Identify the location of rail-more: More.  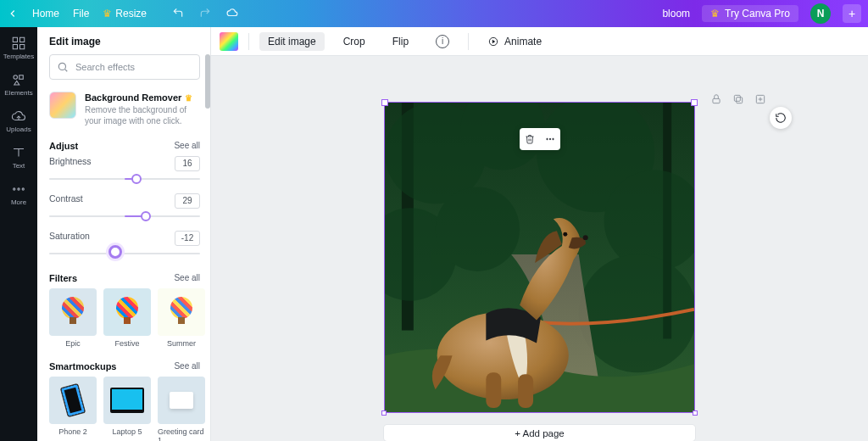
(19, 193).